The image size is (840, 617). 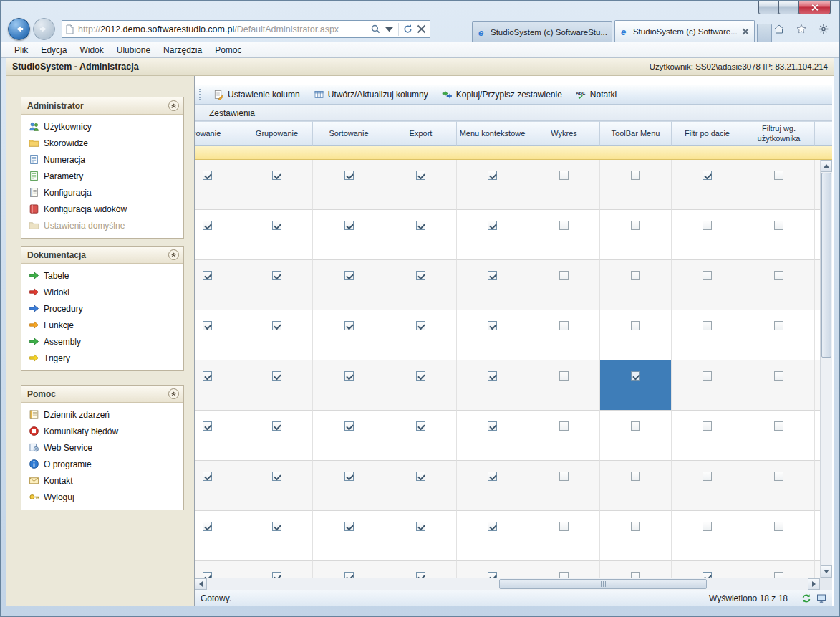 What do you see at coordinates (228, 50) in the screenshot?
I see `menu-item-pomoc: Pomoc` at bounding box center [228, 50].